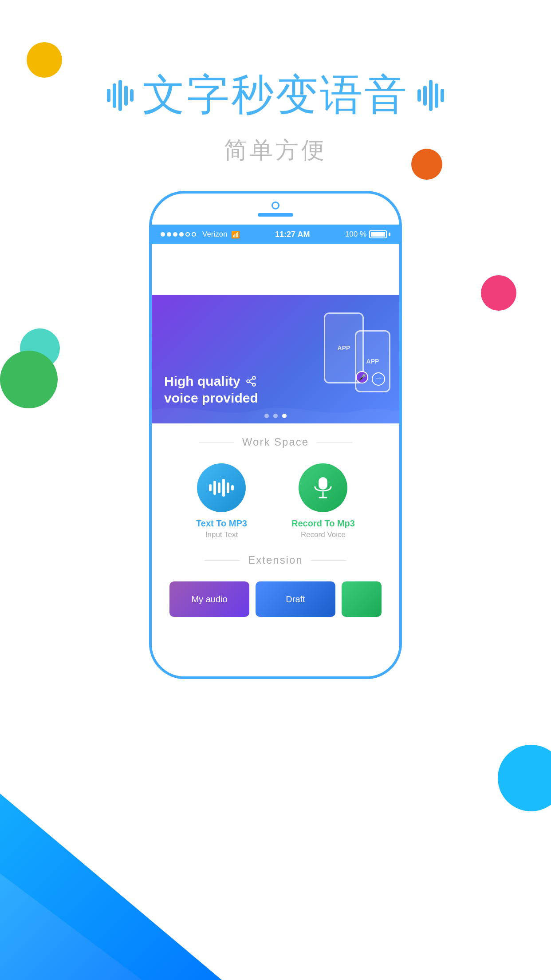  What do you see at coordinates (276, 95) in the screenshot?
I see `hero-main-title: 文字秒变语音` at bounding box center [276, 95].